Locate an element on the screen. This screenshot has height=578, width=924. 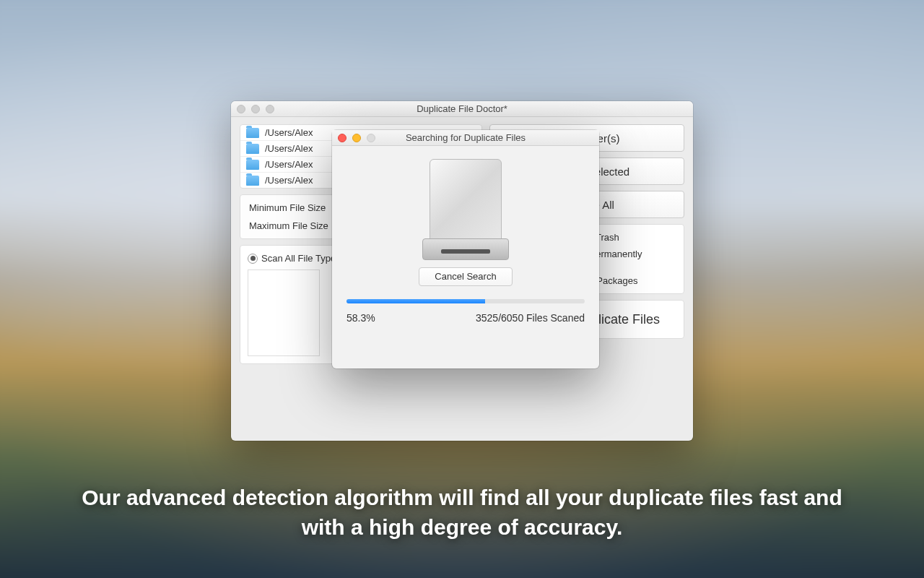
scan-all-radio: Scan All File Types is located at coordinates (295, 259).